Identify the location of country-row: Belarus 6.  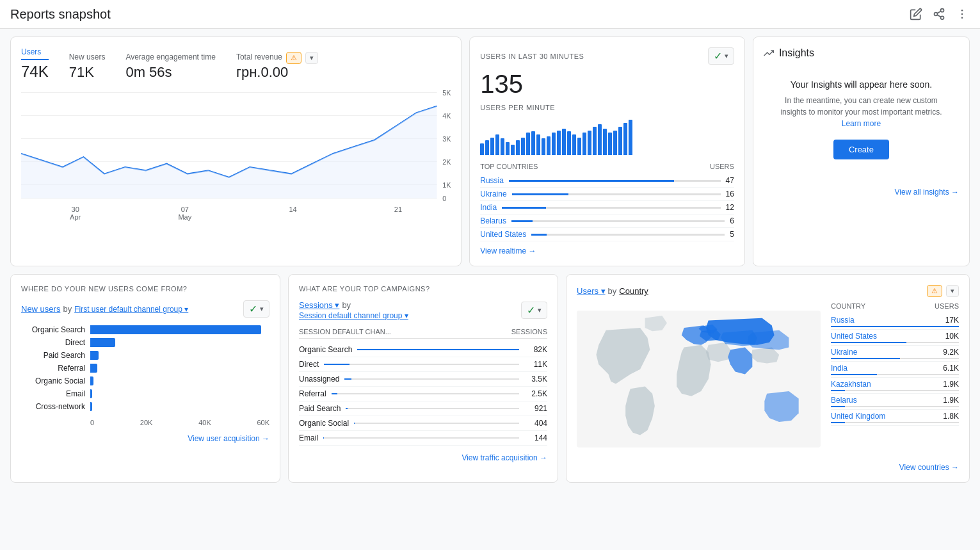
(607, 222).